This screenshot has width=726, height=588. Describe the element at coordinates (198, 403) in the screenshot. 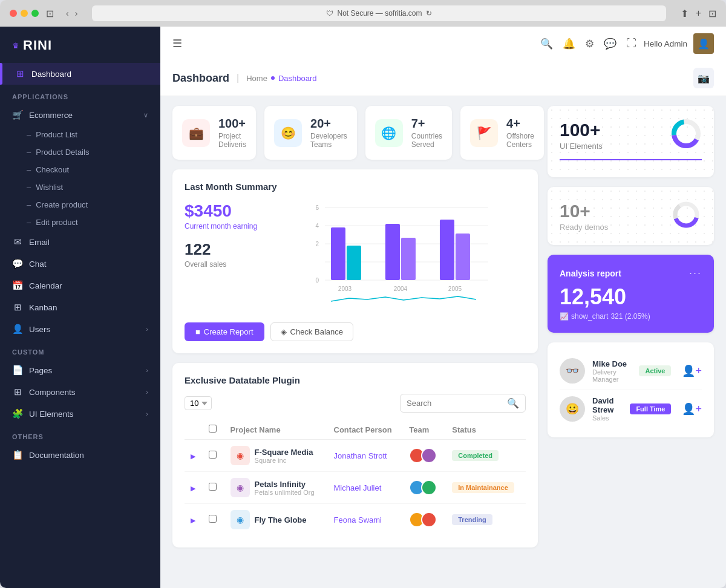

I see `page-size-input: 10 25 50` at that location.